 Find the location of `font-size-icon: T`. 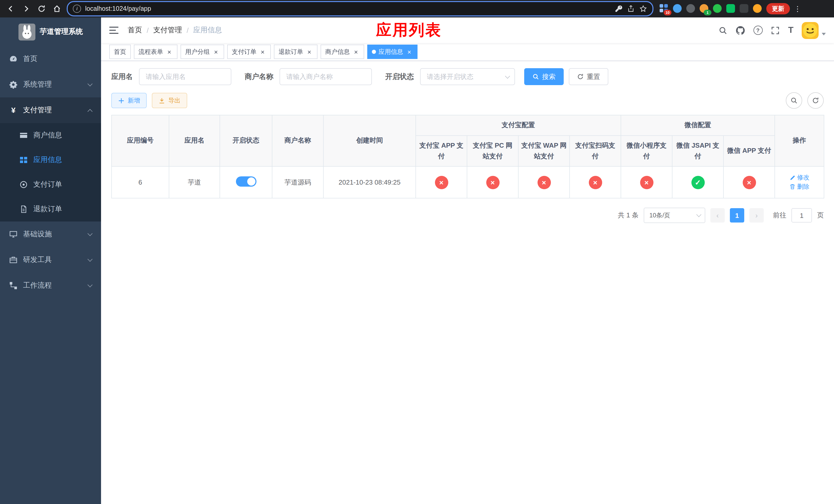

font-size-icon: T is located at coordinates (791, 30).